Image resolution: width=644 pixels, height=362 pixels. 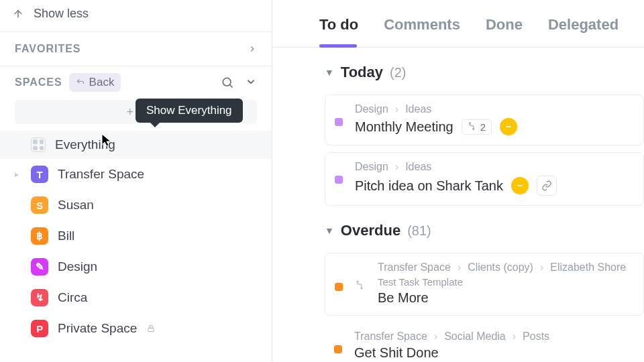 What do you see at coordinates (500, 267) in the screenshot?
I see `crumb: Clients (copy)` at bounding box center [500, 267].